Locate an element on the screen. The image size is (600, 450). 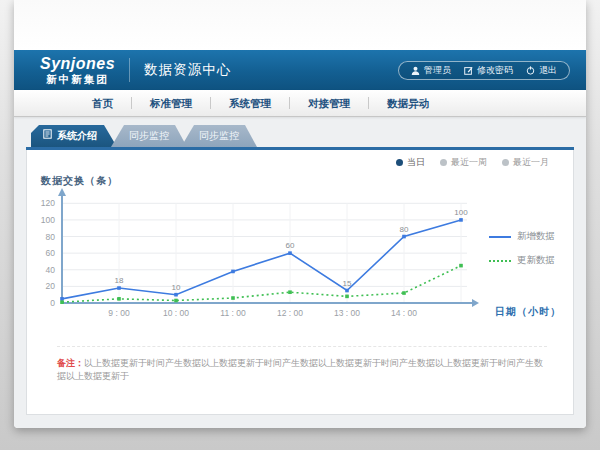
tab-system-intro: 系统介绍 is located at coordinates (74, 136).